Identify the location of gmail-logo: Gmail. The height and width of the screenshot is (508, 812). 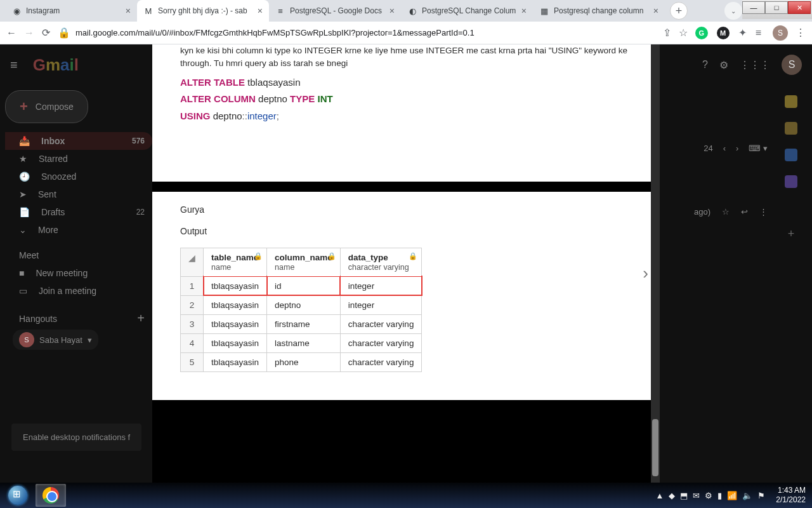
(56, 65).